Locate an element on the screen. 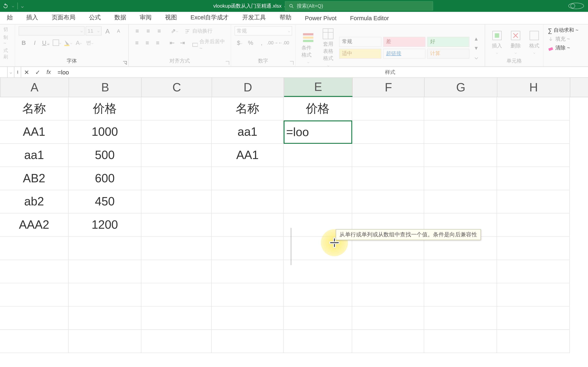 The image size is (588, 367). qat-customize-icon: ⌵ is located at coordinates (22, 6).